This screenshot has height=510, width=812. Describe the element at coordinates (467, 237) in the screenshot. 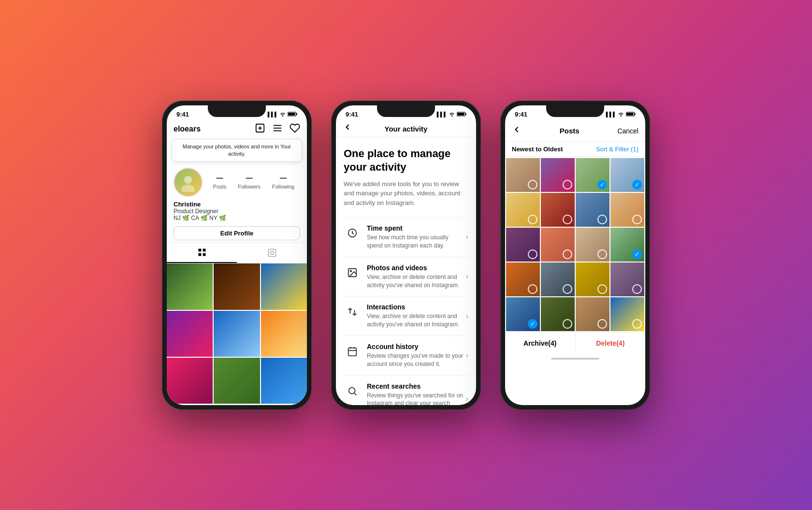

I see `chevron-icon-time: ›` at that location.